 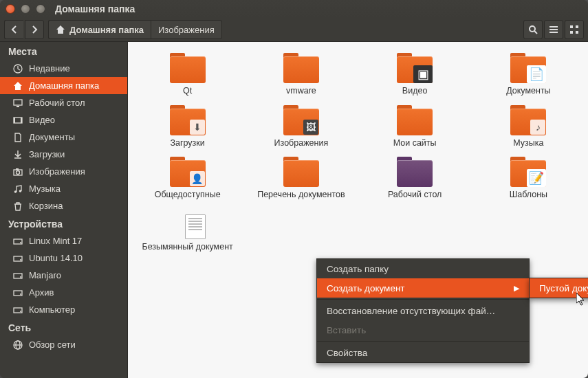 What do you see at coordinates (347, 353) in the screenshot?
I see `context-menu-item-label: Свойства` at bounding box center [347, 353].